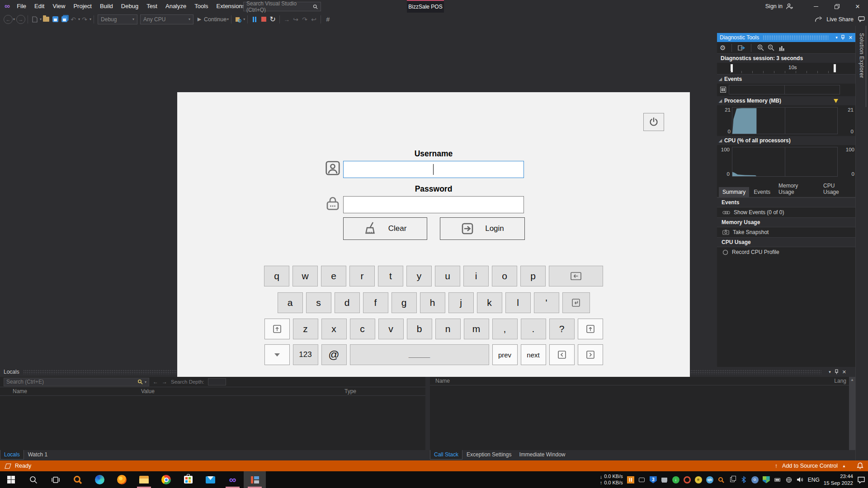 The image size is (868, 488). What do you see at coordinates (420, 329) in the screenshot?
I see `key-b: b` at bounding box center [420, 329].